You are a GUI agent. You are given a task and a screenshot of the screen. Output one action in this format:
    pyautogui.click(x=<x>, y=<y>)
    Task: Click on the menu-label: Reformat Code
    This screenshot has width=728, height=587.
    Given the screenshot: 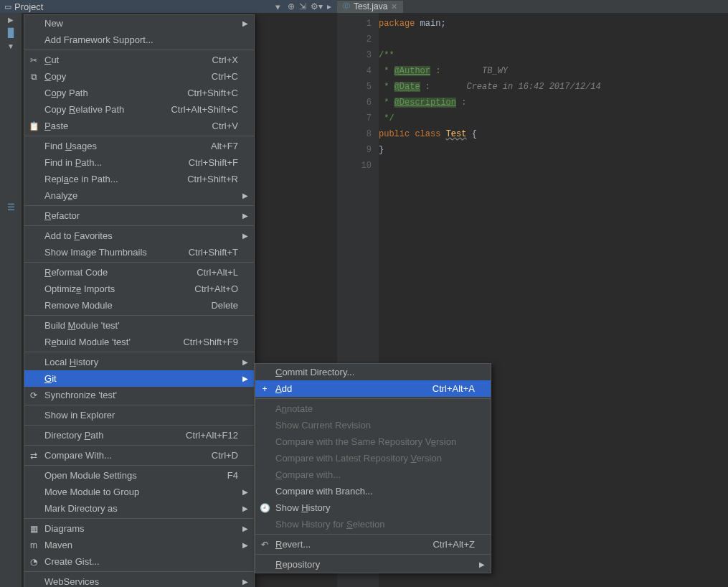 What is the action you would take?
    pyautogui.click(x=120, y=273)
    